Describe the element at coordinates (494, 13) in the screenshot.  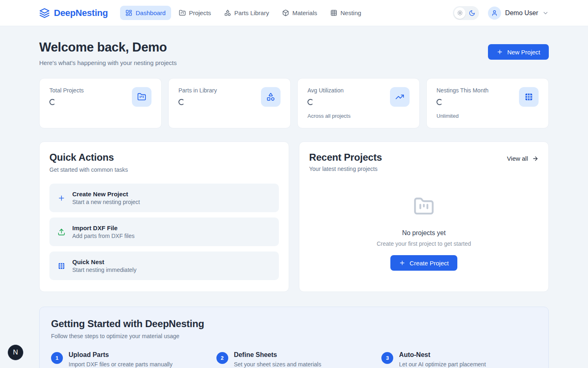
I see `user-icon` at that location.